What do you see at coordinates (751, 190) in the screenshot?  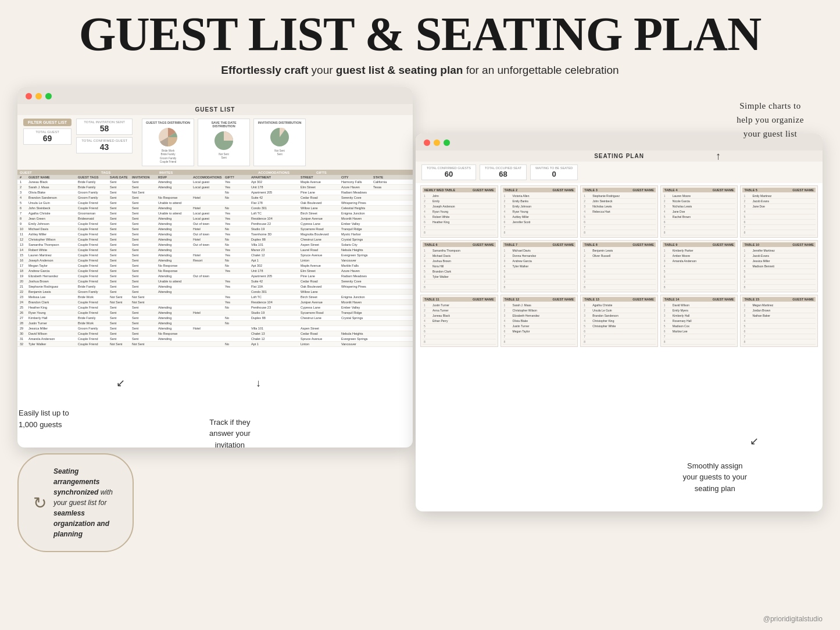 I see `table-name-5: TABLE 5` at bounding box center [751, 190].